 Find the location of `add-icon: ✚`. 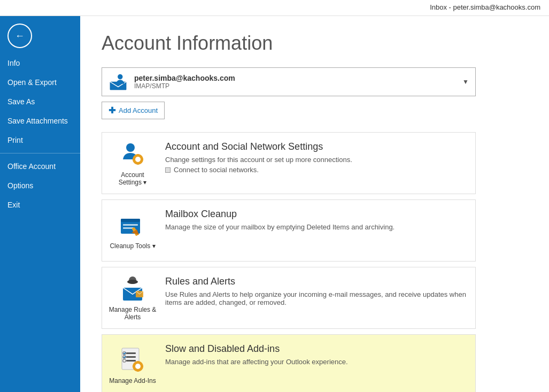

add-icon: ✚ is located at coordinates (112, 110).